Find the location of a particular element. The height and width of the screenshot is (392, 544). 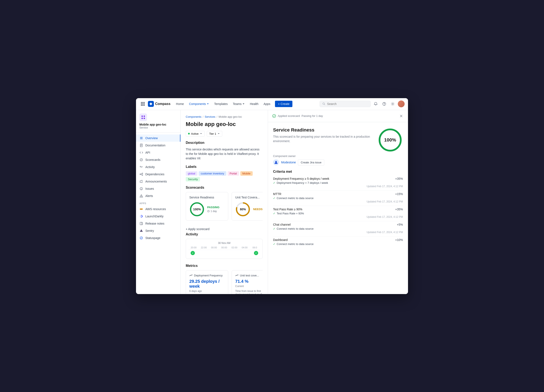

criteria-updated-1: Updated Feb 17, 2024, 4:12 PM is located at coordinates (338, 202).